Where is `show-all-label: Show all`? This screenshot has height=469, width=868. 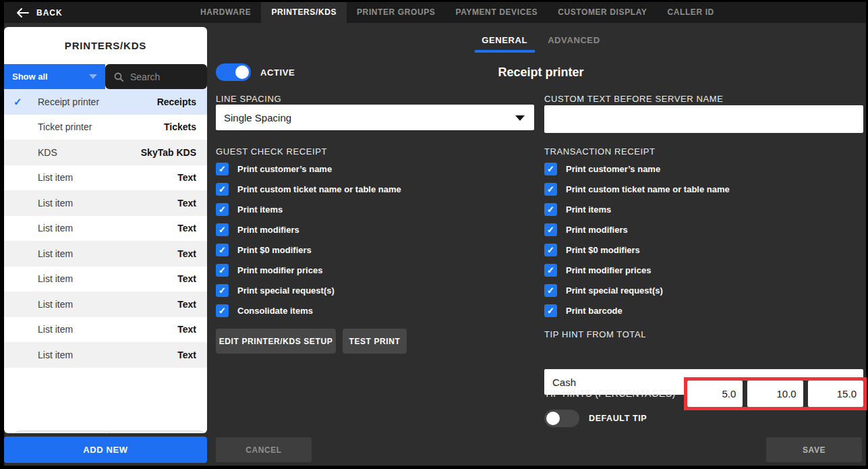 show-all-label: Show all is located at coordinates (51, 77).